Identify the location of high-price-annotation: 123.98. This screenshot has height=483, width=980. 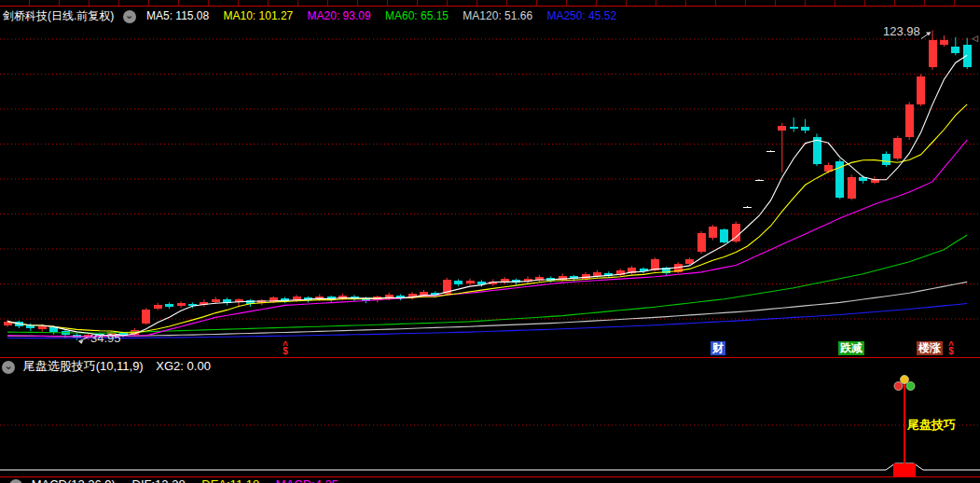
(902, 32).